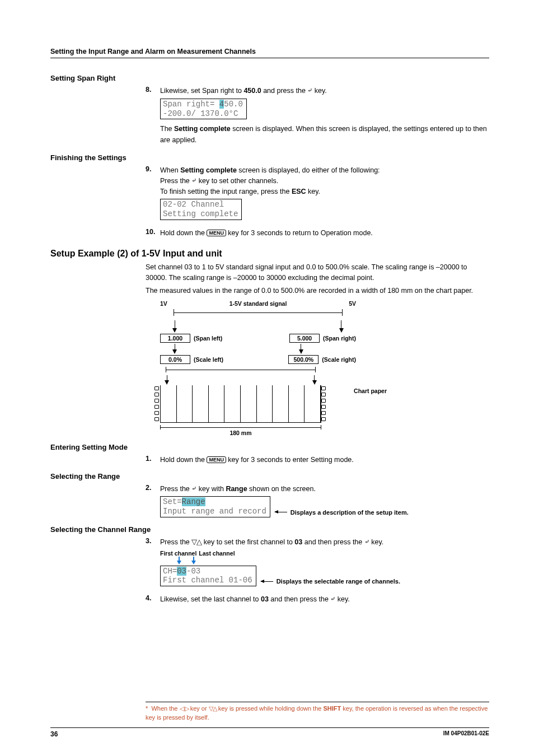 Image resolution: width=534 pixels, height=756 pixels. I want to click on text: shown on the screen., so click(282, 489).